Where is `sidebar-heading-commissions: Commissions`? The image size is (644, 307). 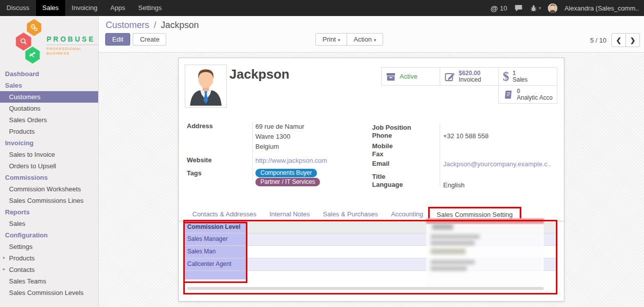
sidebar-heading-commissions: Commissions is located at coordinates (49, 177).